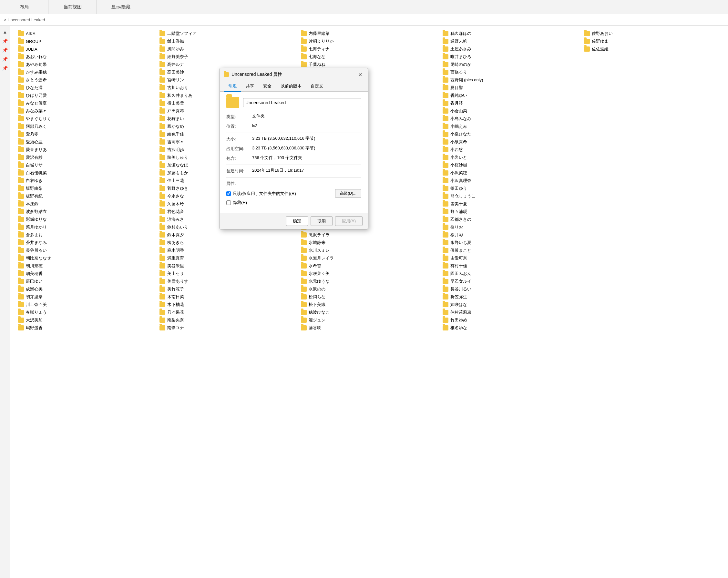 The width and height of the screenshot is (728, 578). Describe the element at coordinates (294, 152) in the screenshot. I see `dialog-body: 类型: 文件夹 位置: E:\ 大小: 3.23 TB (3,560,632,1…` at that location.